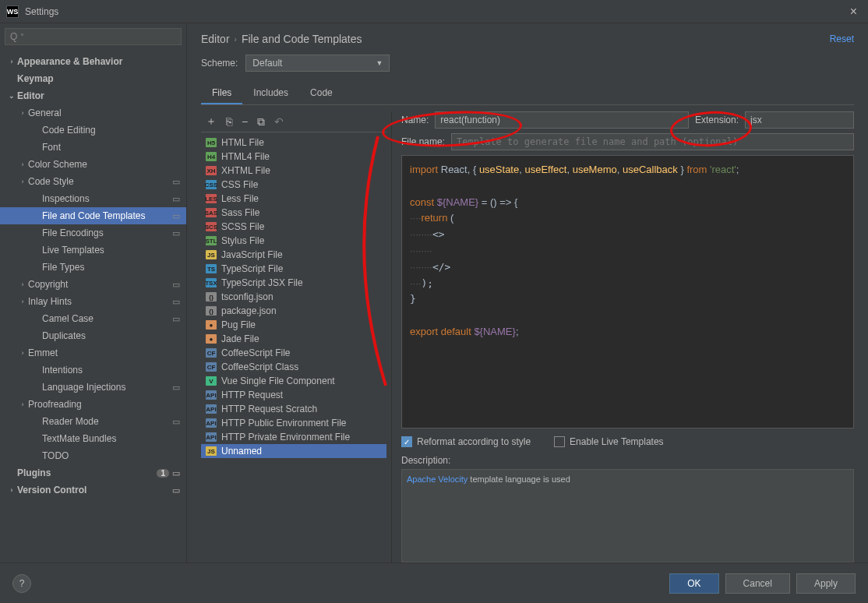  What do you see at coordinates (245, 122) in the screenshot?
I see `remove-icon: −` at bounding box center [245, 122].